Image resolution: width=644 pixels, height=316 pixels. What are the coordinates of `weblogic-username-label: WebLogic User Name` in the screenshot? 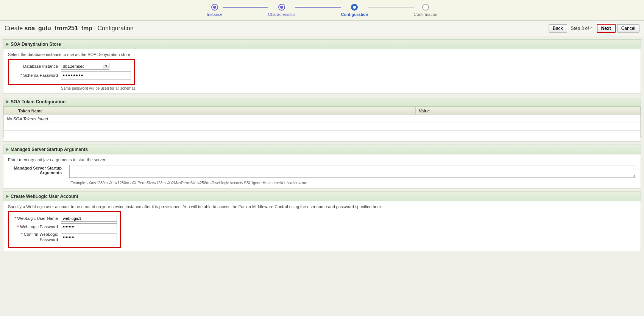 It's located at (36, 218).